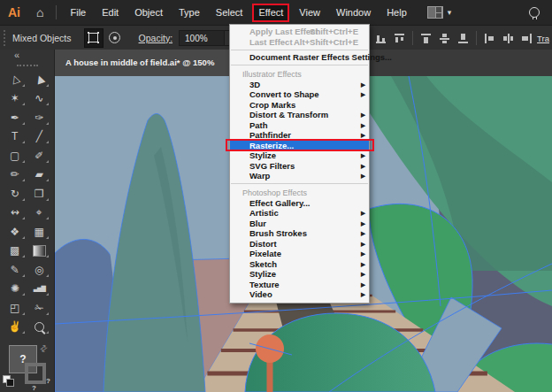  What do you see at coordinates (527, 39) in the screenshot?
I see `distribute-right-icon` at bounding box center [527, 39].